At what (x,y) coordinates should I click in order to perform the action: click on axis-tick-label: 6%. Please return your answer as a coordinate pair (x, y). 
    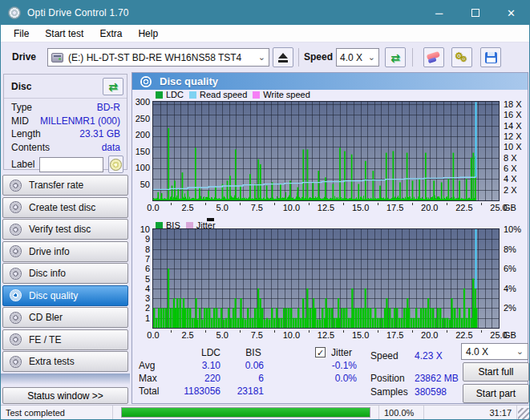
    Looking at the image, I should click on (510, 269).